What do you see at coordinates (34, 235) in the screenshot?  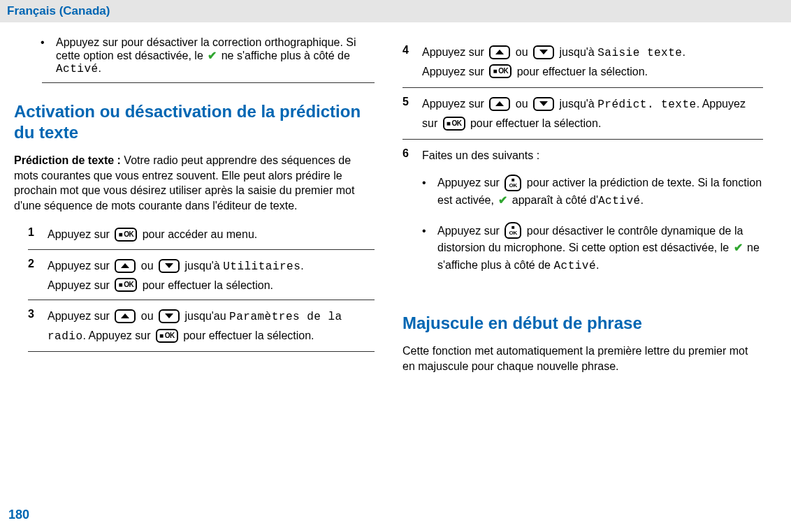 I see `step-number: 1` at bounding box center [34, 235].